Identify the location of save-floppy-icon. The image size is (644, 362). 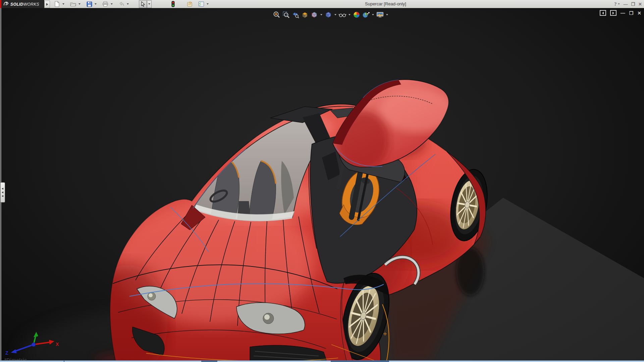
(89, 4).